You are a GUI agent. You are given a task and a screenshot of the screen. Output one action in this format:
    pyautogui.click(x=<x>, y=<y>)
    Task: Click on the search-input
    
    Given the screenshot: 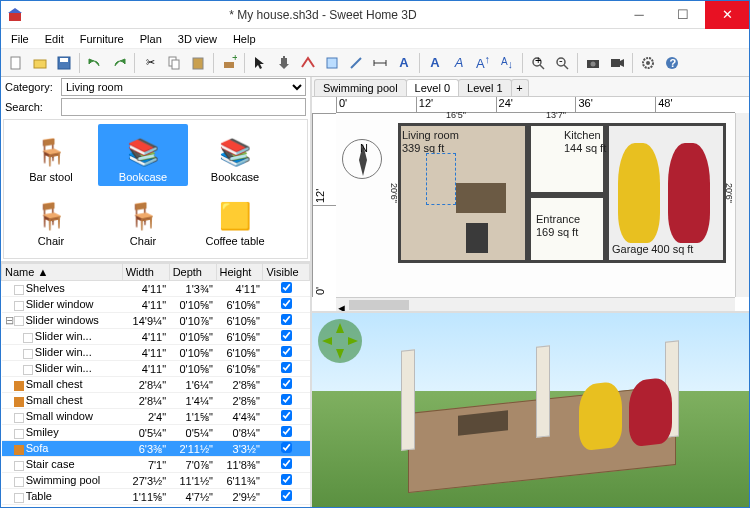 What is the action you would take?
    pyautogui.click(x=184, y=107)
    